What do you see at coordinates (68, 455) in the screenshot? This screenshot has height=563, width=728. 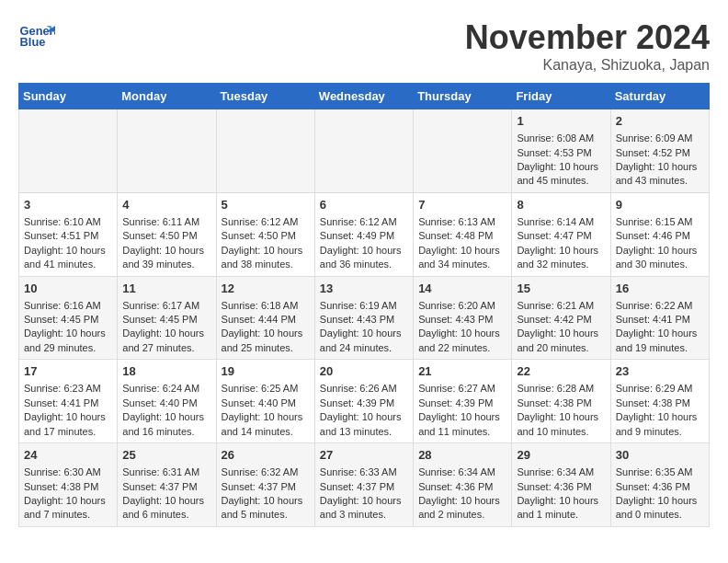 I see `day-number: 24` at bounding box center [68, 455].